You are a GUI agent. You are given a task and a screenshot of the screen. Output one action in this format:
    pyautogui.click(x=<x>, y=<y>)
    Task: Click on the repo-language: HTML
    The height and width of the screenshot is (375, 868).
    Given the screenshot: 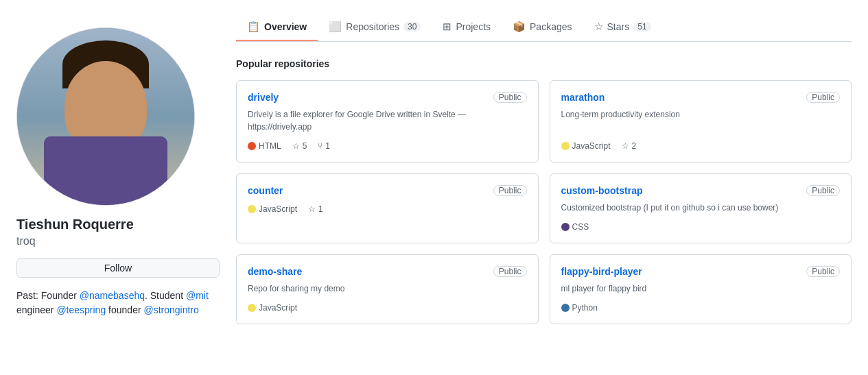 What is the action you would take?
    pyautogui.click(x=265, y=146)
    